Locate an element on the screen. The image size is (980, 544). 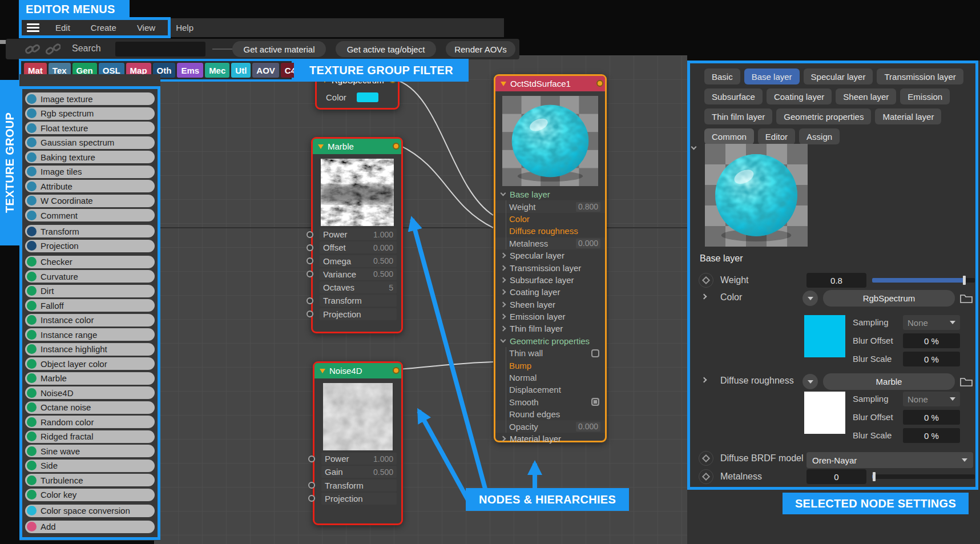
filter-chip-utl: Utl is located at coordinates (241, 70).